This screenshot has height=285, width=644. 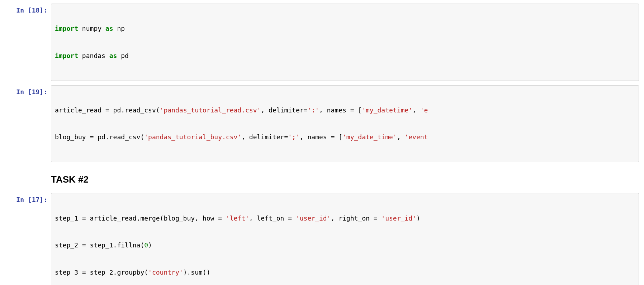 What do you see at coordinates (28, 178) in the screenshot?
I see `prompt-empty` at bounding box center [28, 178].